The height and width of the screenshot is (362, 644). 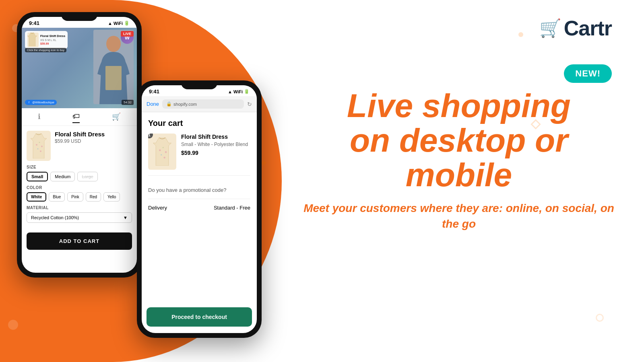 I want to click on material-select: Recycled Cotton (100%) ▼, so click(x=79, y=218).